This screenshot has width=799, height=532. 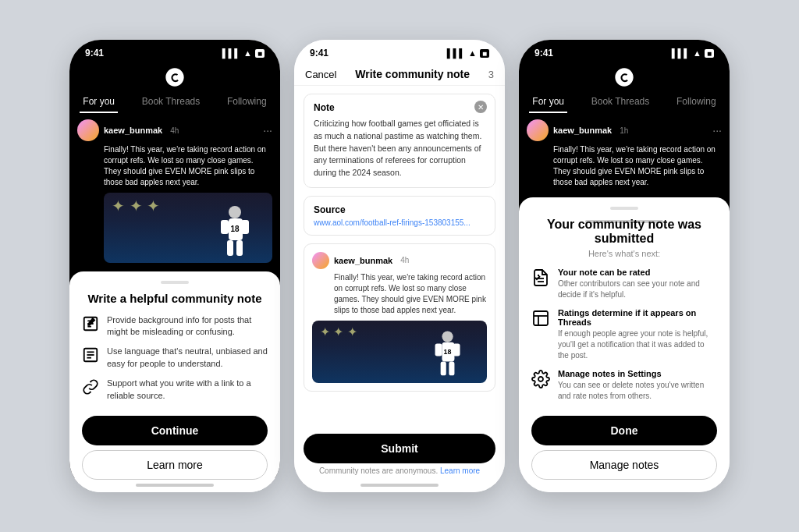 I want to click on status-bar-2: 9:41 ▌▌▌ ▲ ■, so click(x=400, y=51).